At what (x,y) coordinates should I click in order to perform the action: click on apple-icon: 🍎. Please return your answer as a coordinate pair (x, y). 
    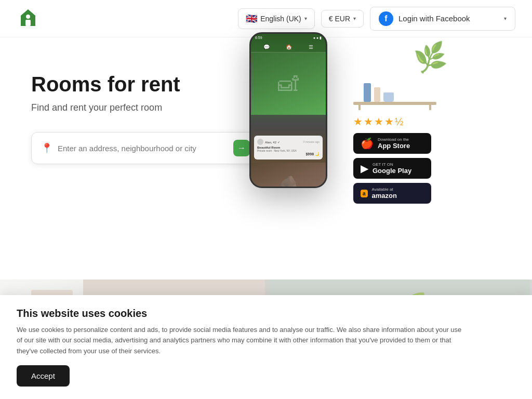
    Looking at the image, I should click on (367, 143).